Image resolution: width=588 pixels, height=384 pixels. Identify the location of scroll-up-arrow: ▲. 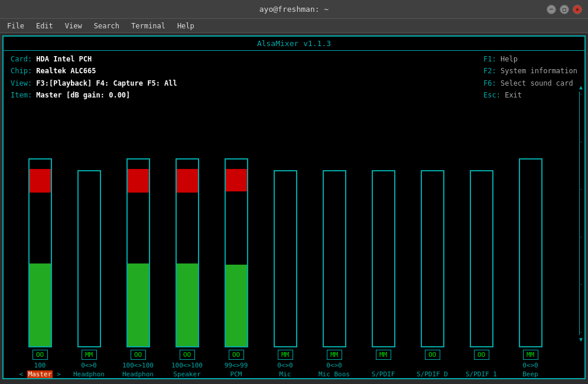
(581, 87).